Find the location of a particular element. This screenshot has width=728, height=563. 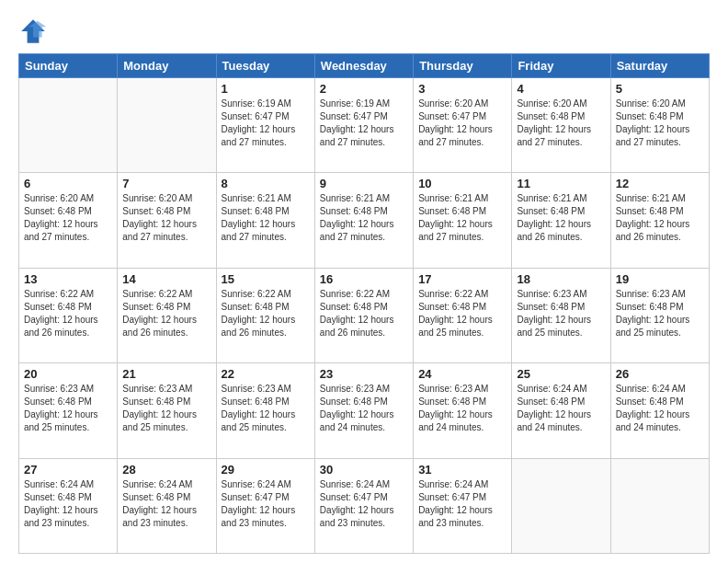

day-number: 30 is located at coordinates (364, 469).